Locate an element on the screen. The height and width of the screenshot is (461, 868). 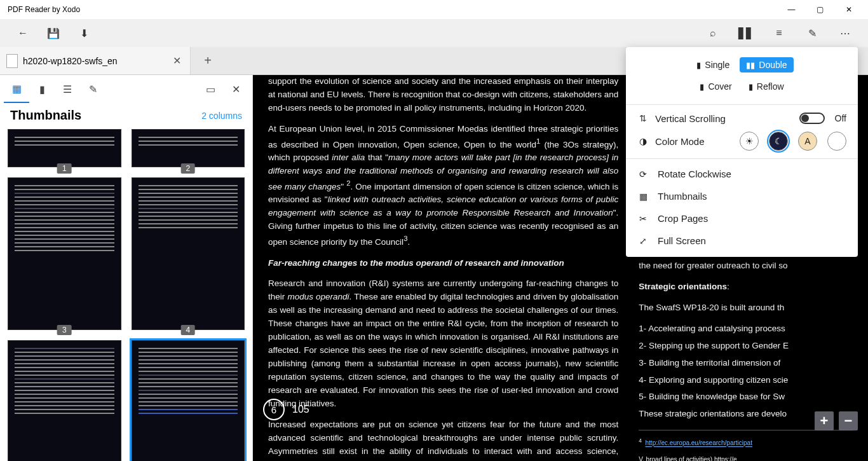
layout-icon: ≡ is located at coordinates (779, 33).